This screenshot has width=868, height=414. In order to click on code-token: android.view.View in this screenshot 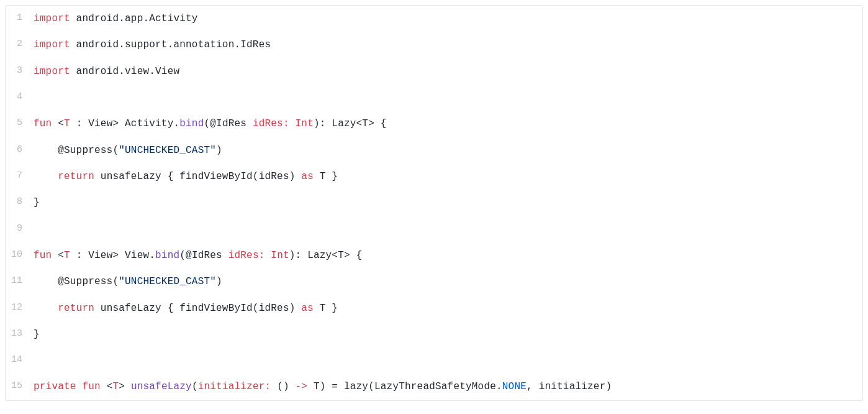, I will do `click(125, 71)`.